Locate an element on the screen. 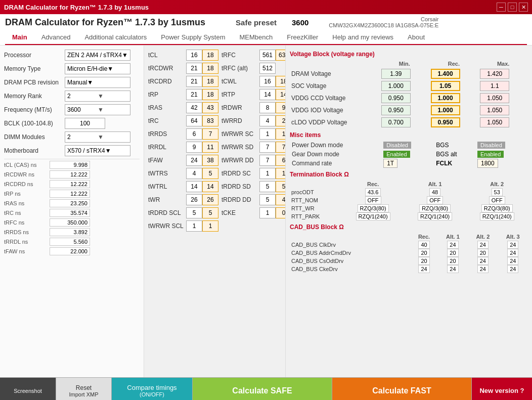  timing-v1-l8: 24 is located at coordinates (194, 160).